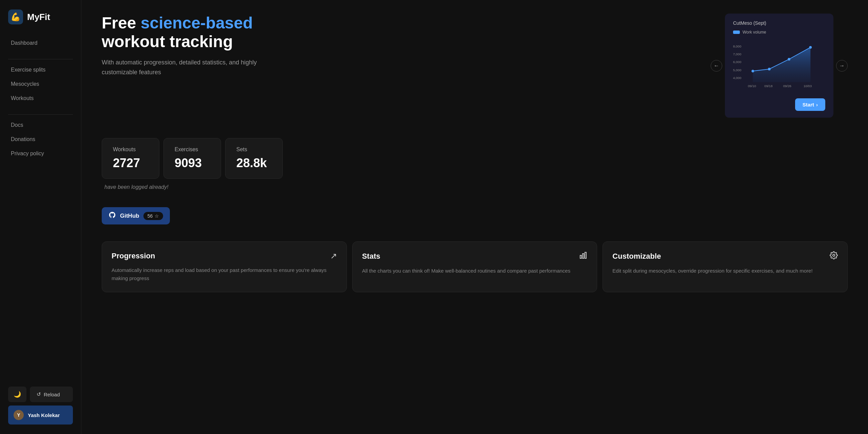 This screenshot has height=434, width=868. Describe the element at coordinates (186, 32) in the screenshot. I see `hero-title: Free science-basedworkout tracking` at that location.